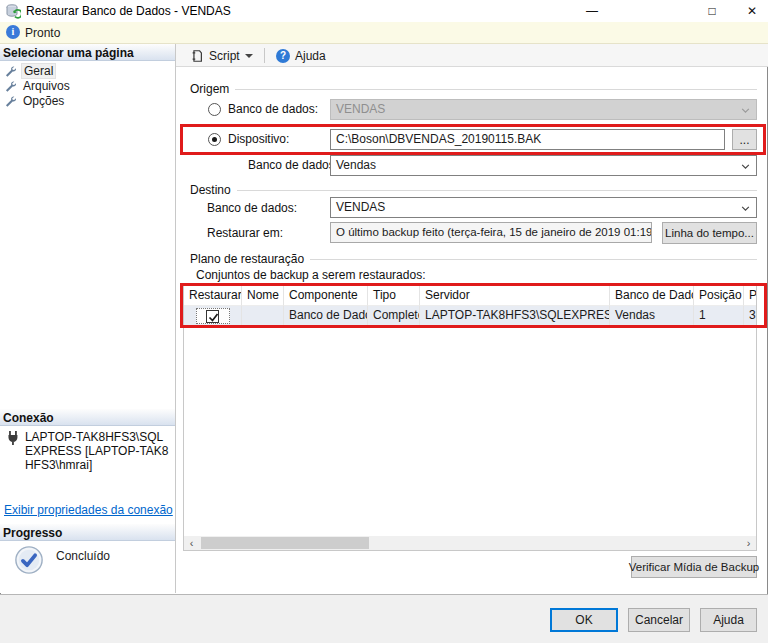  I want to click on browse-button: ..., so click(744, 140).